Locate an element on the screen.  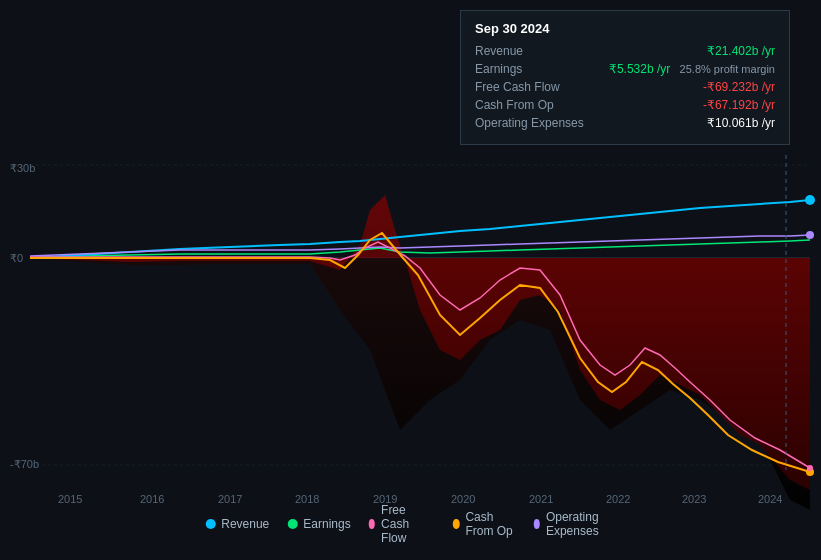
legend-cashfromop: Cash From Op is located at coordinates (484, 524).